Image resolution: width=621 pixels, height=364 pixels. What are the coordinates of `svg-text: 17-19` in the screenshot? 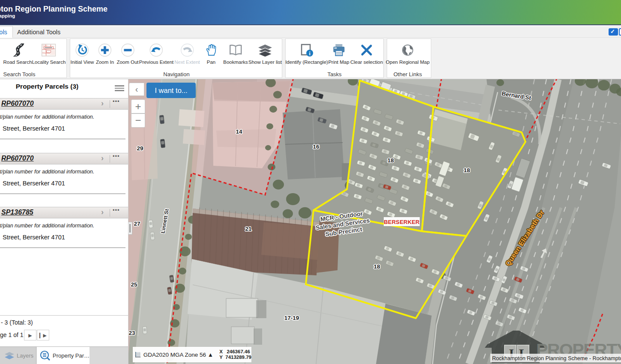 It's located at (292, 318).